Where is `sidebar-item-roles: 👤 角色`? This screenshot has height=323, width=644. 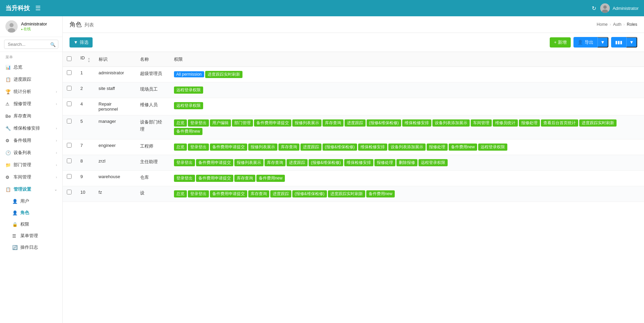 sidebar-item-roles: 👤 角色 is located at coordinates (31, 213).